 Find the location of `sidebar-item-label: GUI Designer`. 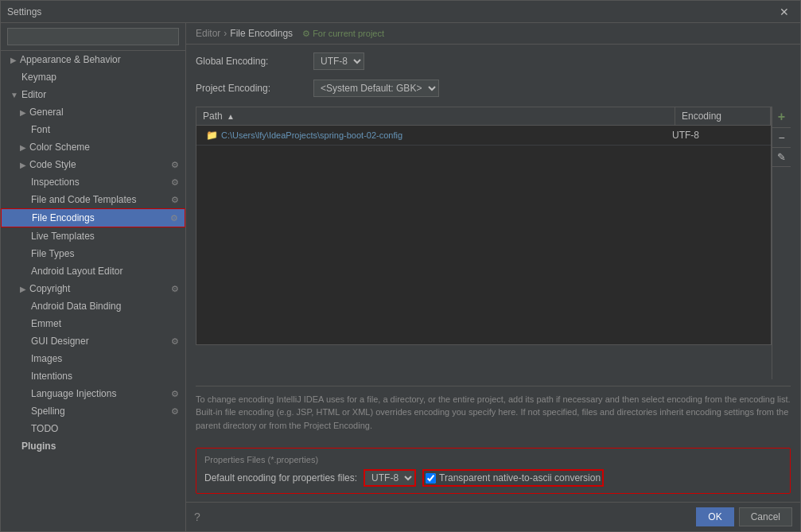

sidebar-item-label: GUI Designer is located at coordinates (60, 341).